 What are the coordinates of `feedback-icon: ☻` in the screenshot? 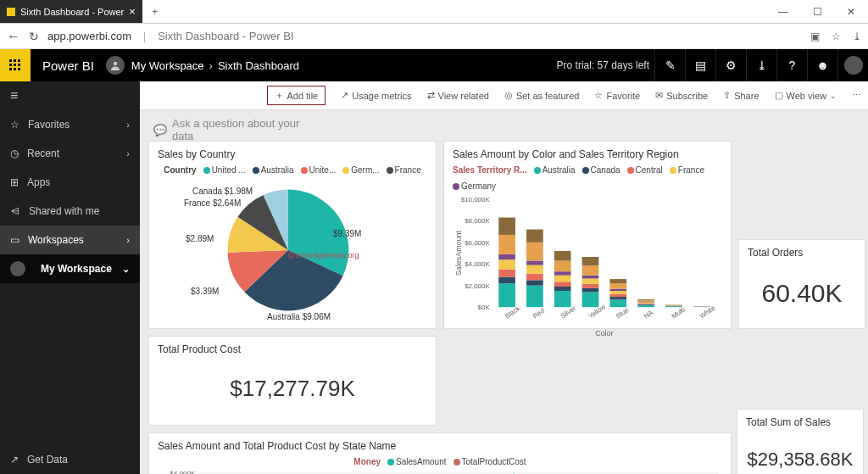 It's located at (822, 65).